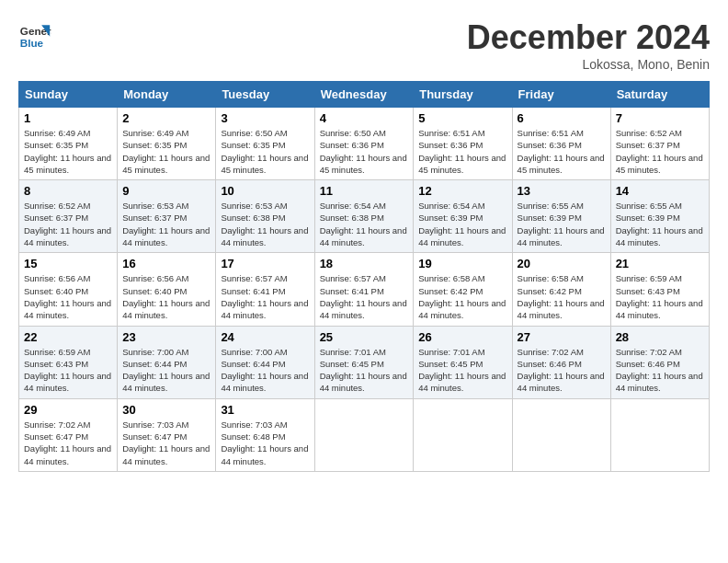 This screenshot has width=728, height=563. What do you see at coordinates (364, 217) in the screenshot?
I see `calendar-week-2: 8Sunrise: 6:52 AMSunset: 6:37 PMDaylight…` at bounding box center [364, 217].